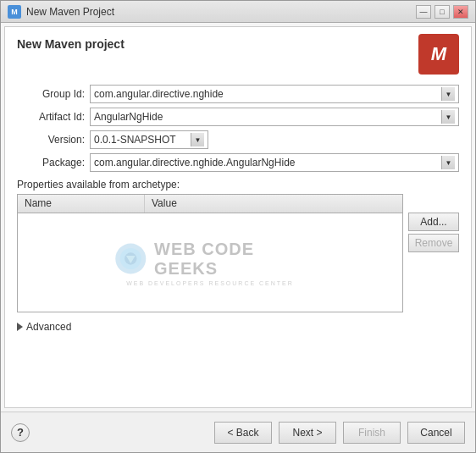 The height and width of the screenshot is (453, 476). Describe the element at coordinates (197, 140) in the screenshot. I see `version-dropdown-arrow: ▼` at that location.